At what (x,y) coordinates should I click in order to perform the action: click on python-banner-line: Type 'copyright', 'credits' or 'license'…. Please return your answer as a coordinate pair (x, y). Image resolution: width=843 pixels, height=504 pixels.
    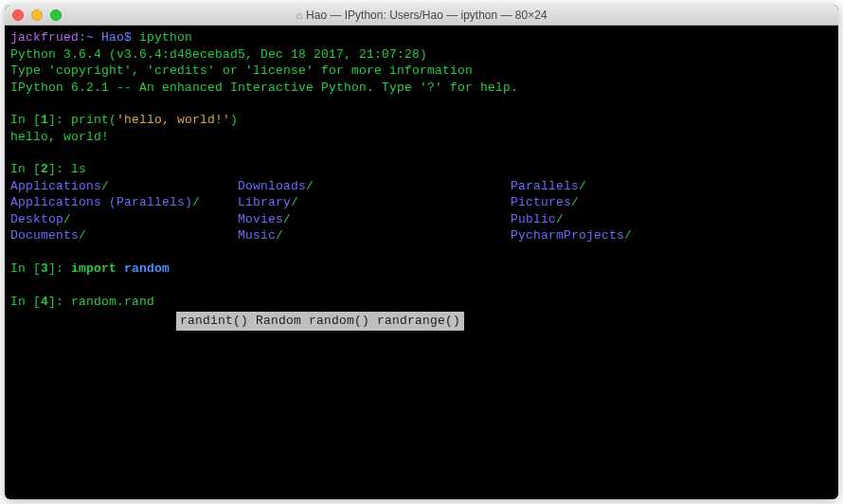
    Looking at the image, I should click on (422, 71).